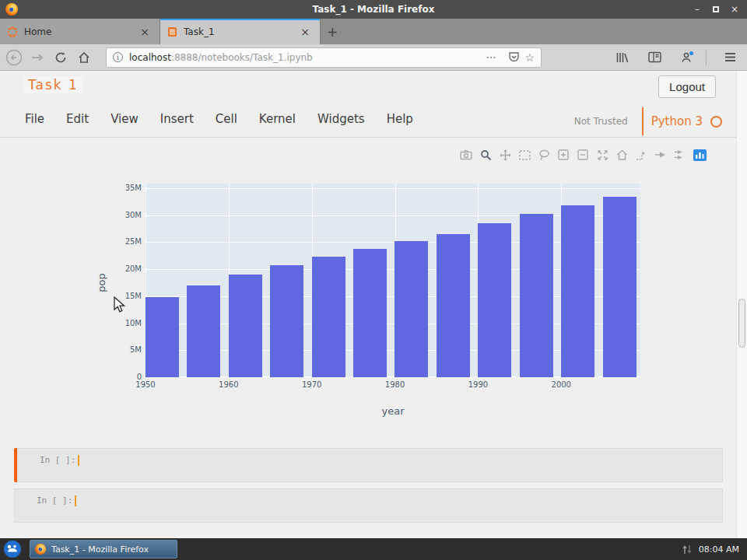 Image resolution: width=747 pixels, height=560 pixels. Describe the element at coordinates (619, 287) in the screenshot. I see `bar-2007` at that location.